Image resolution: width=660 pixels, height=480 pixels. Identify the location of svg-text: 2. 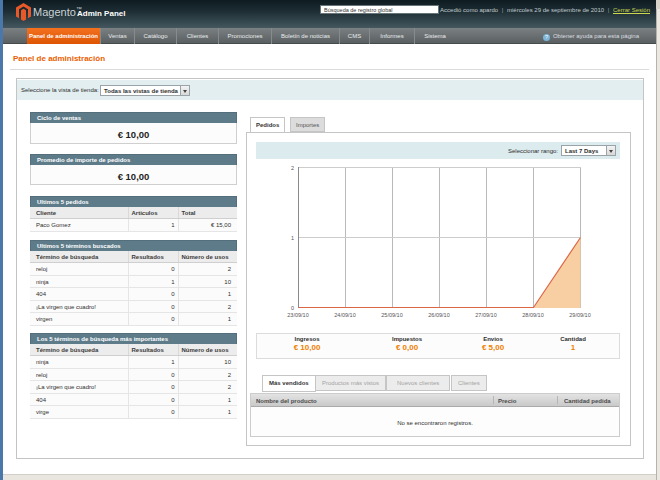
(292, 168).